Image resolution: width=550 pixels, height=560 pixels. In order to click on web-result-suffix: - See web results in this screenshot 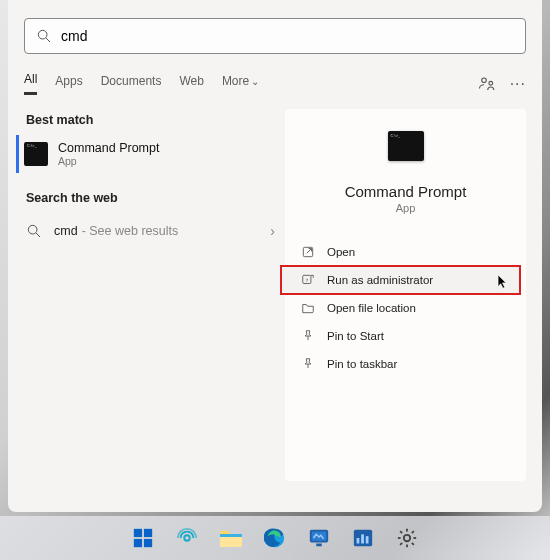, I will do `click(130, 231)`.